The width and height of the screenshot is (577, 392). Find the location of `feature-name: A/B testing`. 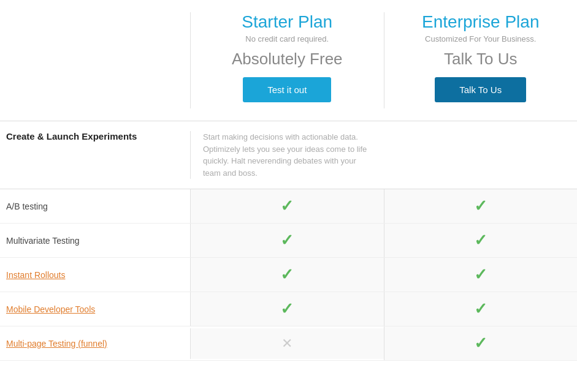

feature-name: A/B testing is located at coordinates (95, 206).